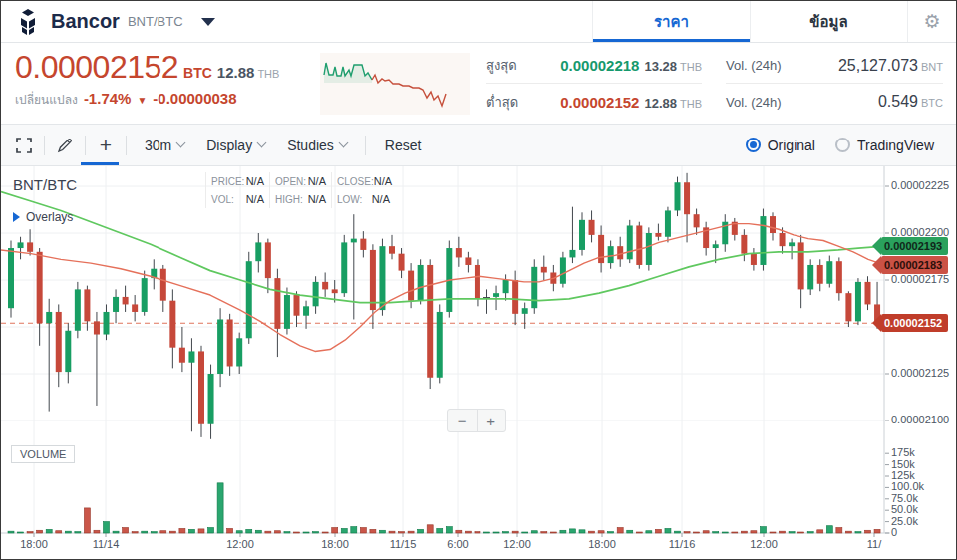 This screenshot has height=560, width=957. Describe the element at coordinates (268, 74) in the screenshot. I see `price-thb-unit: THB` at that location.